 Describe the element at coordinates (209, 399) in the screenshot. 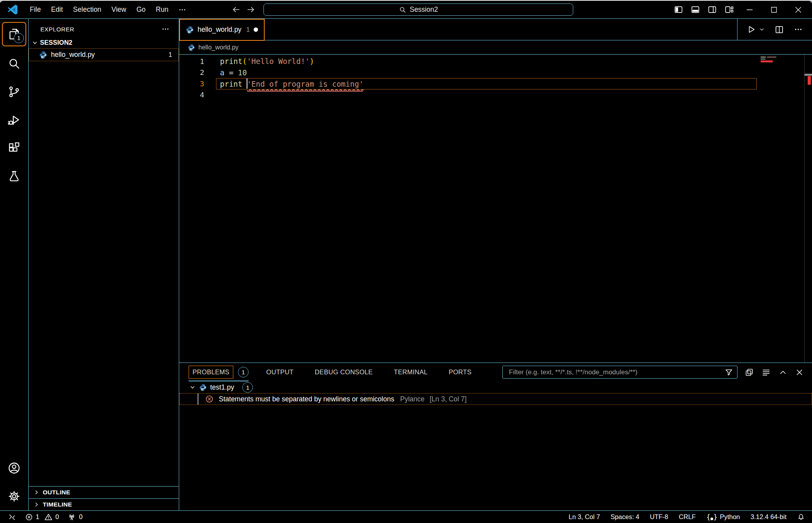

I see `error-circle-icon` at that location.